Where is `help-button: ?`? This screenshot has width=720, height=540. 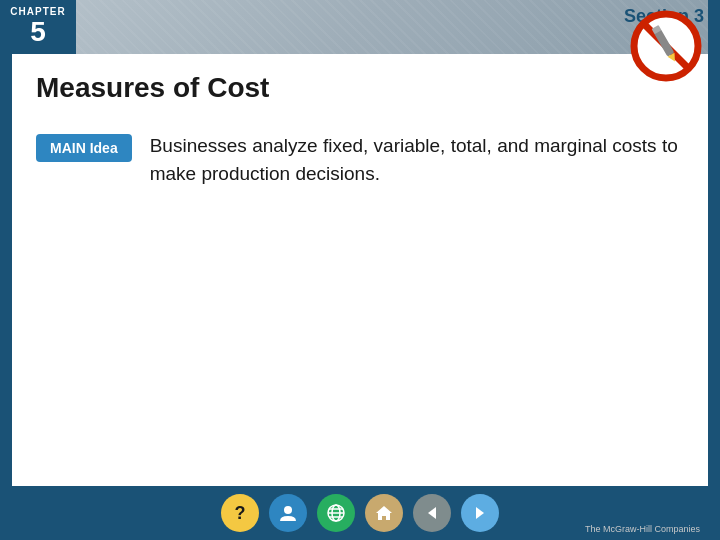 help-button: ? is located at coordinates (240, 513).